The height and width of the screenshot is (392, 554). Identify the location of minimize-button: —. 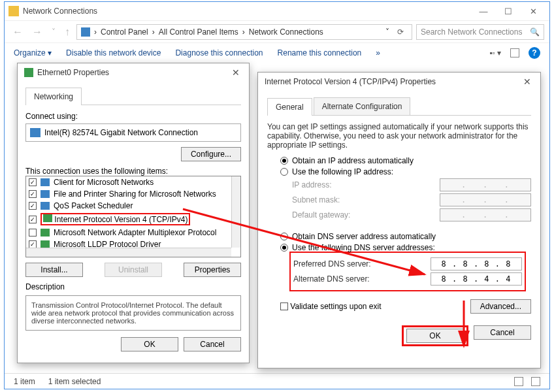
(483, 11).